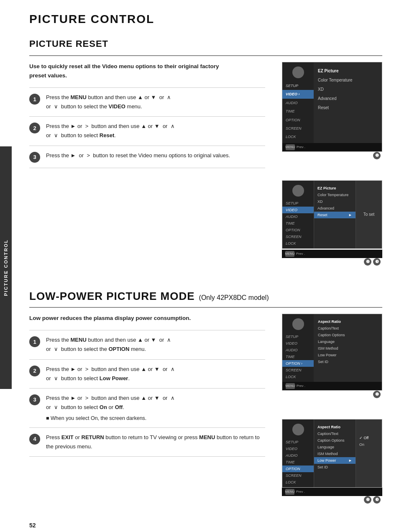  I want to click on lp-step-1: 1 Press the MENU button and then use ▲ o…, so click(147, 345).